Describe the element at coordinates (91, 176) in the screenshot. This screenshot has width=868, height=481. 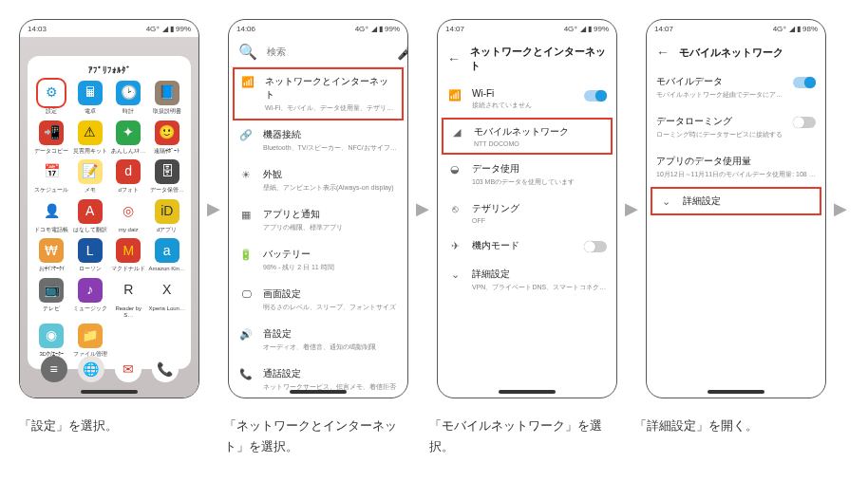
I see `app-メモ: 📝メモ` at that location.